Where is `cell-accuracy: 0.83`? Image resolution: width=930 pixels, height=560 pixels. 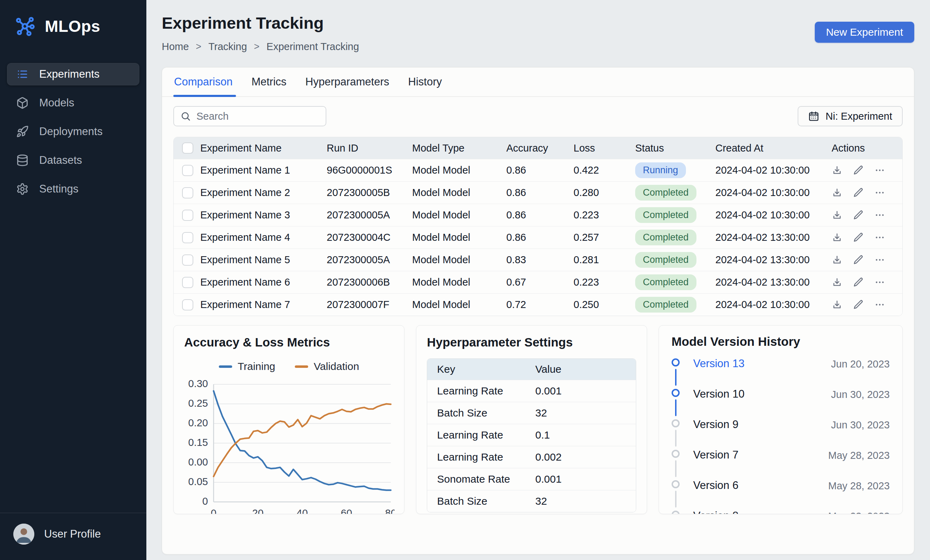 cell-accuracy: 0.83 is located at coordinates (540, 260).